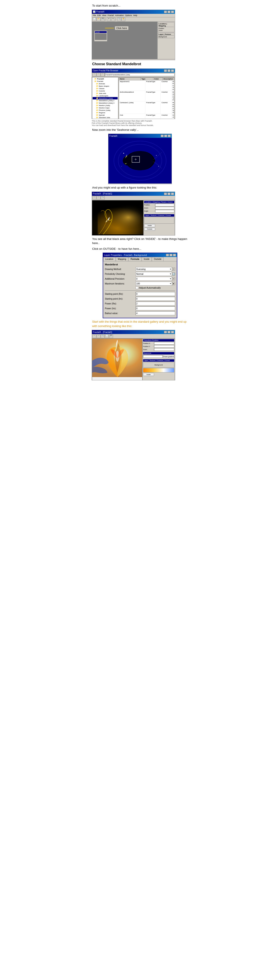  Describe the element at coordinates (105, 113) in the screenshot. I see `tree-regions: 📁 Regions` at that location.